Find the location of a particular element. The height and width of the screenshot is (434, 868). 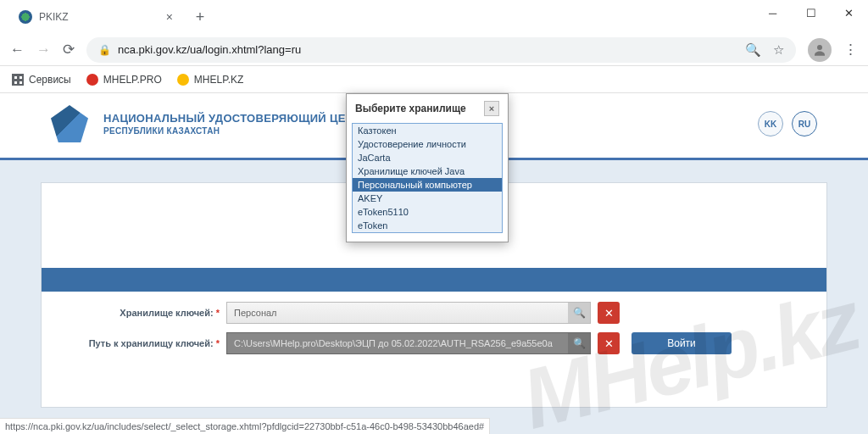

storage-option: Казтокен is located at coordinates (427, 131).